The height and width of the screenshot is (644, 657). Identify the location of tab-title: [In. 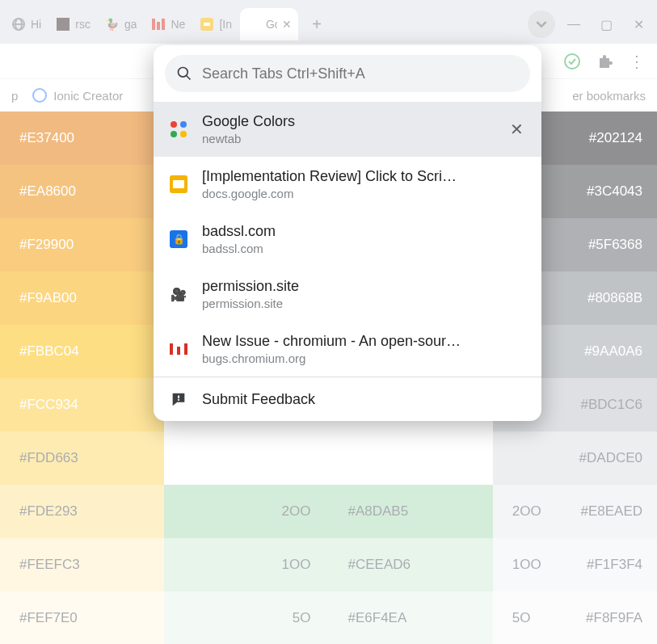
(225, 24).